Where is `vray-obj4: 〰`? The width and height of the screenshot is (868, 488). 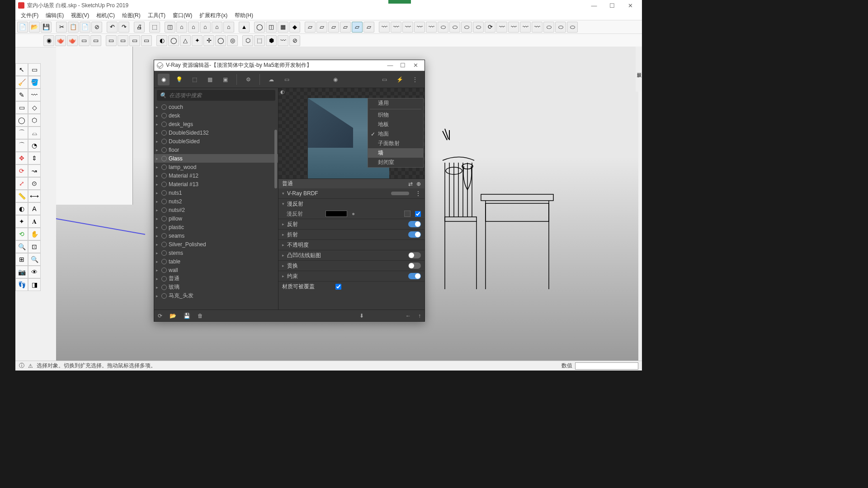
vray-obj4: 〰 is located at coordinates (283, 41).